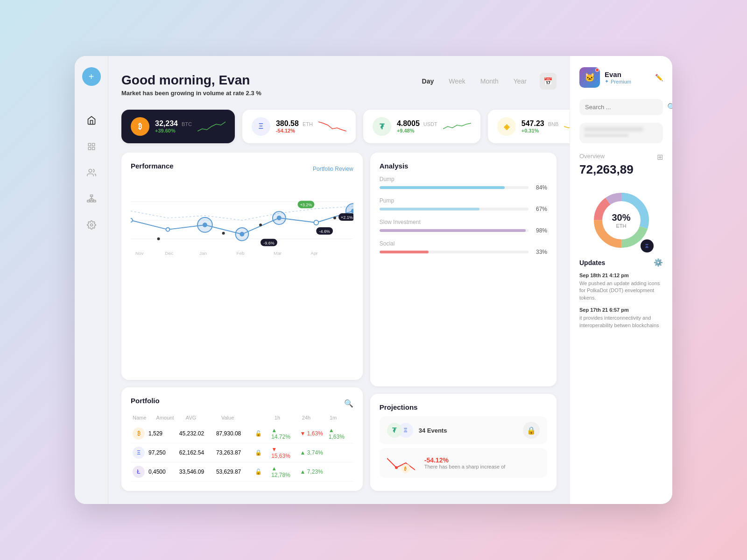 This screenshot has height=560, width=747. Describe the element at coordinates (463, 205) in the screenshot. I see `analysis-item-pump: Pump 67%` at that location.